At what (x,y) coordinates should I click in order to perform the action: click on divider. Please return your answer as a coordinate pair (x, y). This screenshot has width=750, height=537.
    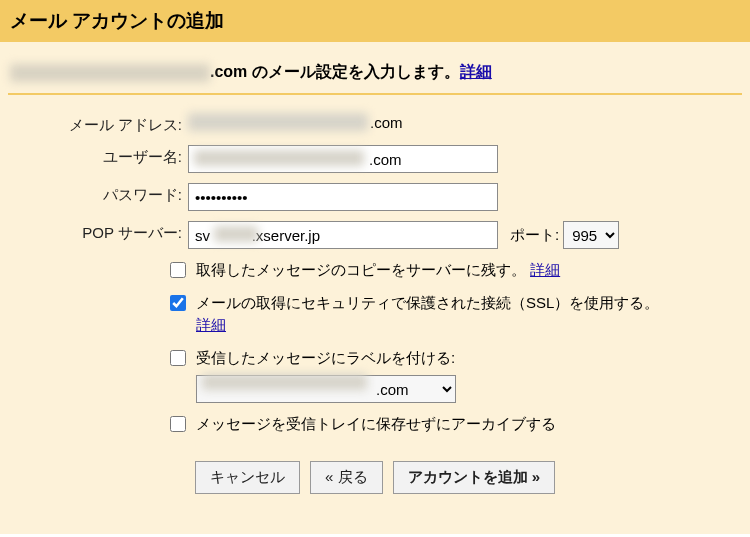
    Looking at the image, I should click on (375, 94).